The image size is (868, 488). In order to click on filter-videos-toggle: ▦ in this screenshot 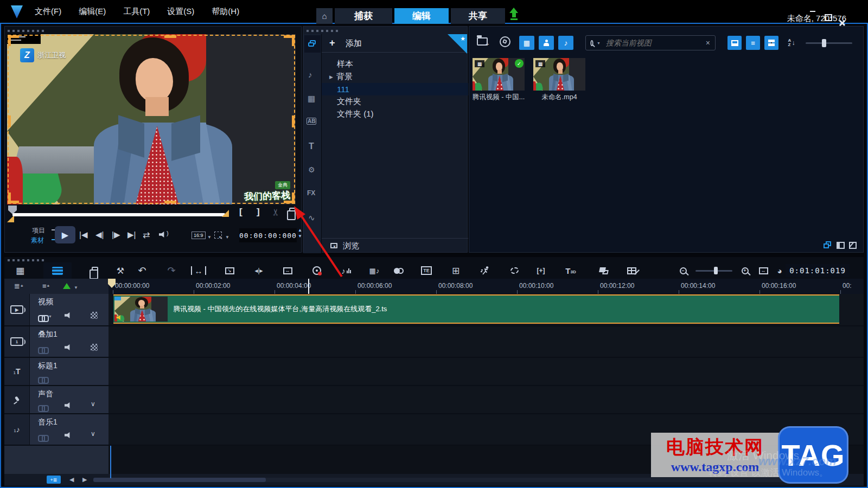, I will do `click(527, 43)`.